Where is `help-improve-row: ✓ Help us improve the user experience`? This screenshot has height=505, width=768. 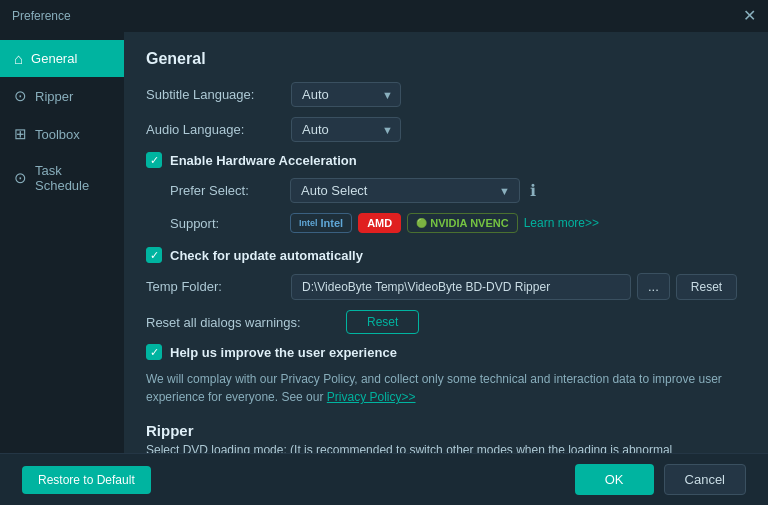
help-improve-row: ✓ Help us improve the user experience is located at coordinates (446, 352).